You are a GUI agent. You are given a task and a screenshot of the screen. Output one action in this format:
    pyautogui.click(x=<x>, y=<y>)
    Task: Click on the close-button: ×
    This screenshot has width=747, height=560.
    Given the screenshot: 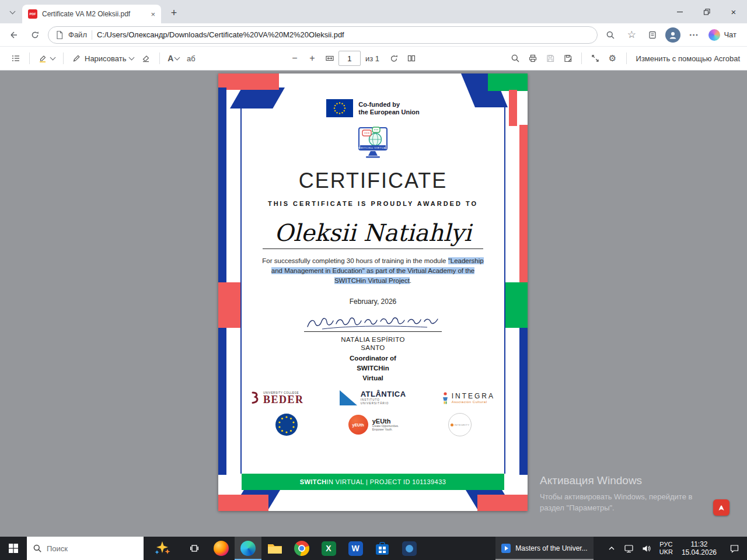 What is the action you would take?
    pyautogui.click(x=734, y=12)
    